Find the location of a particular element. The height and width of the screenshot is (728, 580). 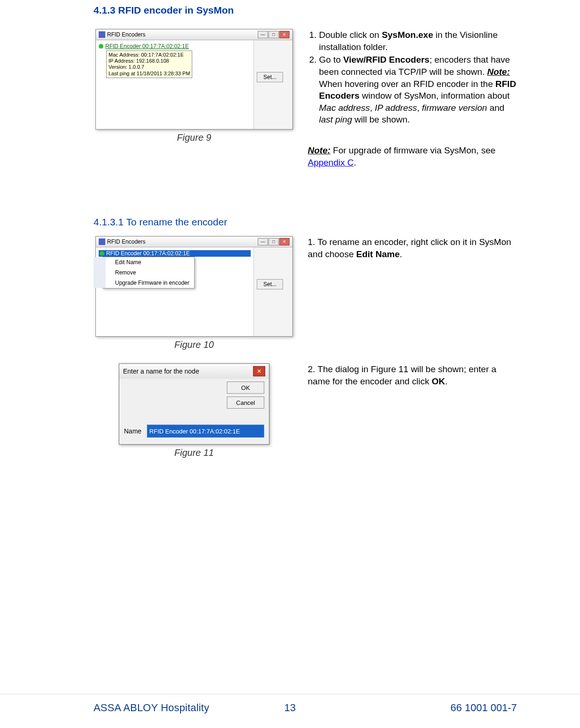

footer-page-number: 13 is located at coordinates (290, 708).